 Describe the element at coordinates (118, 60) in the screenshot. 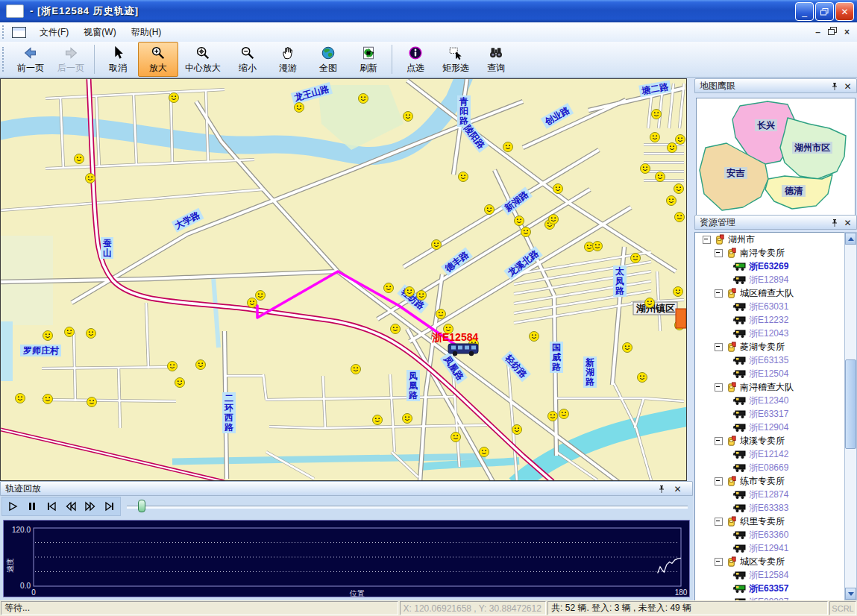

I see `toolbar-button-cursor: 取消` at that location.